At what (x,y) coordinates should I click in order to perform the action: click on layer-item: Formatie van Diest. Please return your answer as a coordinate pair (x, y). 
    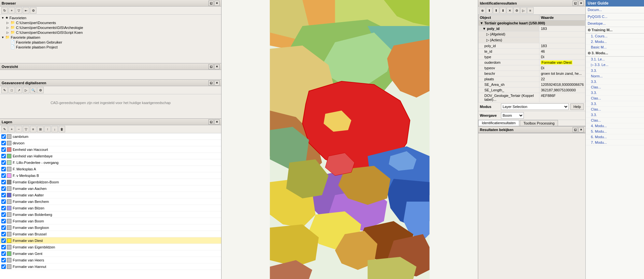
    Looking at the image, I should click on (111, 241).